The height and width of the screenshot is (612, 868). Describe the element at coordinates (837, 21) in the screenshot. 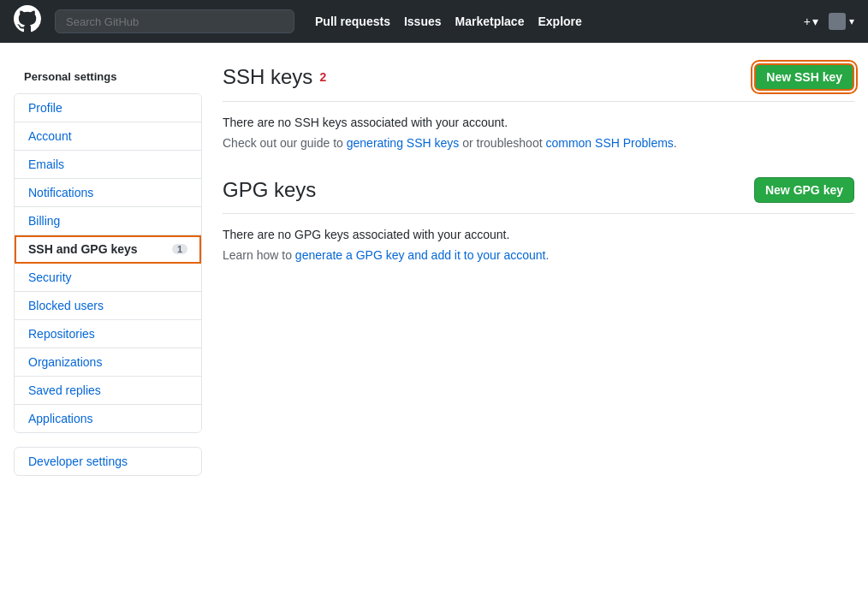

I see `avatar` at that location.